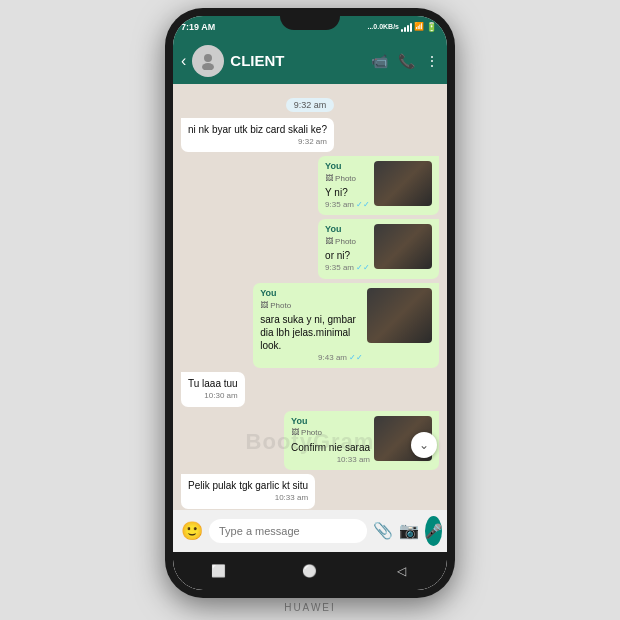  I want to click on header-actions: 📹 📞 ⋮, so click(405, 61).